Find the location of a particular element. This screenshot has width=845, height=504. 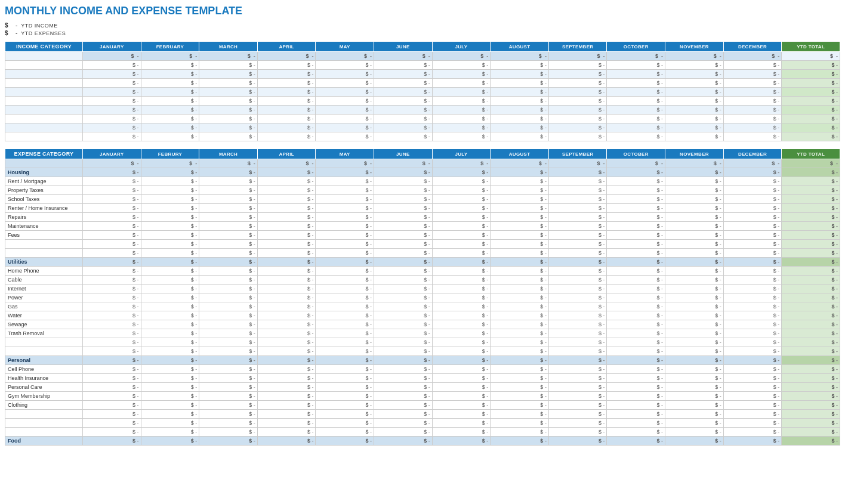

expense-row-label: Home Phone is located at coordinates (44, 271).